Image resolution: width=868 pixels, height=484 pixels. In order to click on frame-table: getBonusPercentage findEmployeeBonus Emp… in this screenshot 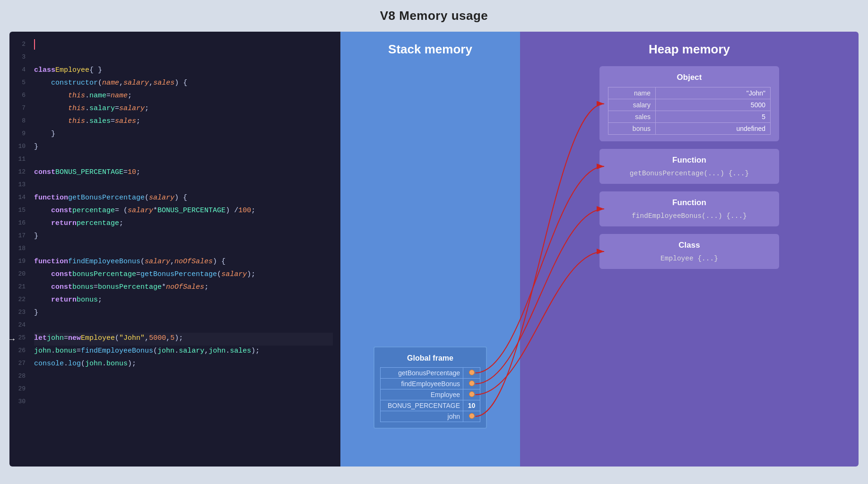, I will do `click(430, 395)`.